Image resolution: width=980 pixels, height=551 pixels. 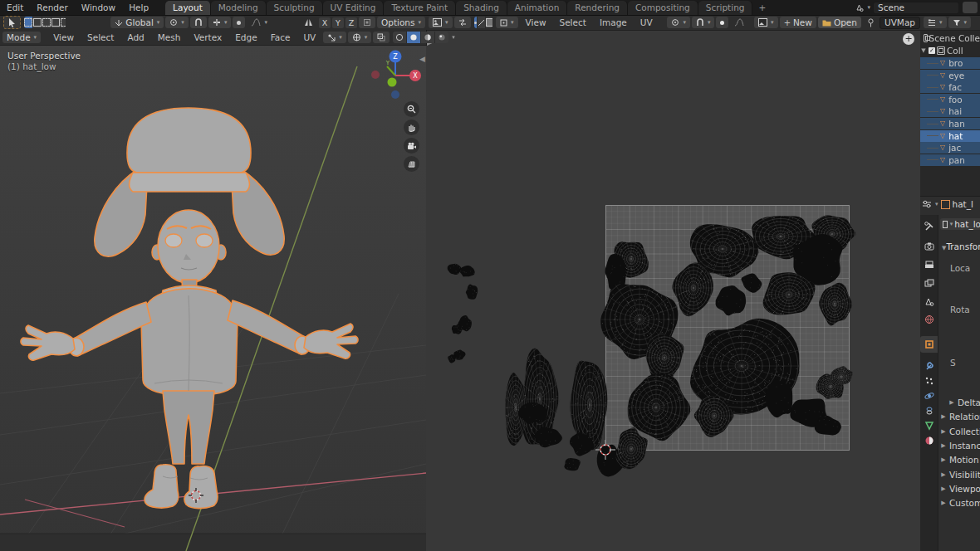 What do you see at coordinates (960, 503) in the screenshot?
I see `panel-custom-p: ▶Custom P` at bounding box center [960, 503].